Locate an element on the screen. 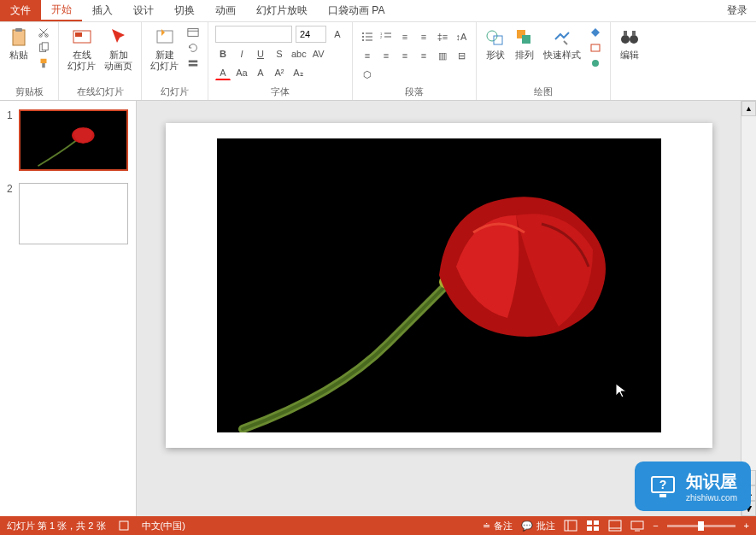  cursor-red-icon is located at coordinates (119, 38).